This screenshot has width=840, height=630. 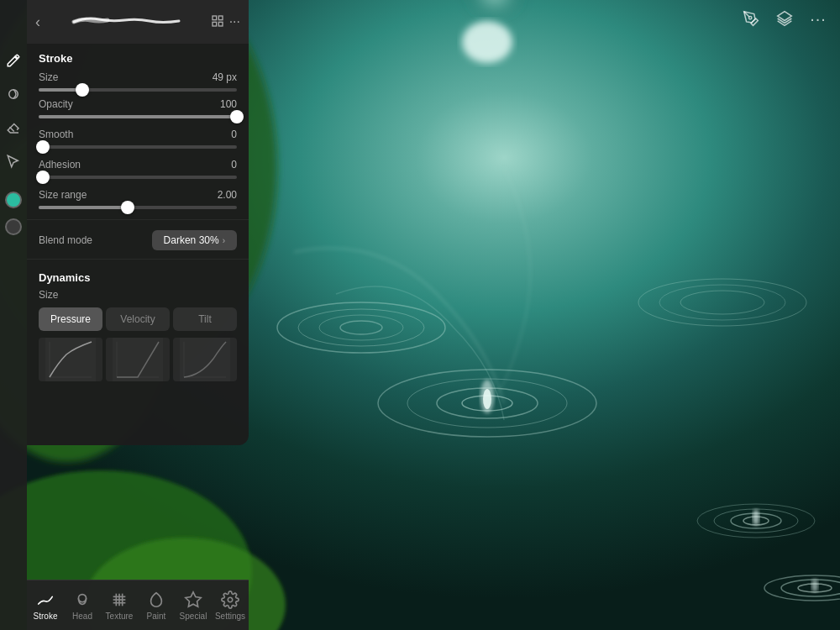 I want to click on back-button: ‹, so click(x=38, y=22).